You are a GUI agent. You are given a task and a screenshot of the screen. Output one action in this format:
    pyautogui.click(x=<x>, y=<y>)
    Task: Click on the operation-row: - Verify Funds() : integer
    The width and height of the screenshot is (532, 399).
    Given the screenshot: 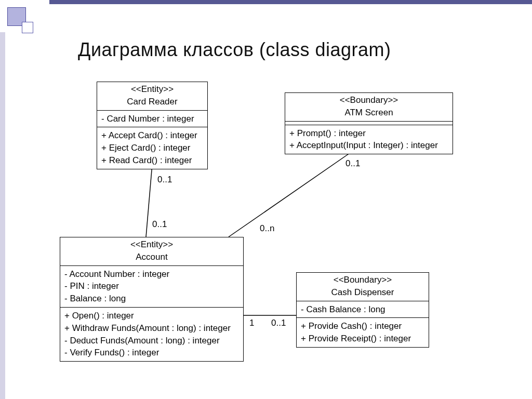 What is the action you would take?
    pyautogui.click(x=152, y=353)
    